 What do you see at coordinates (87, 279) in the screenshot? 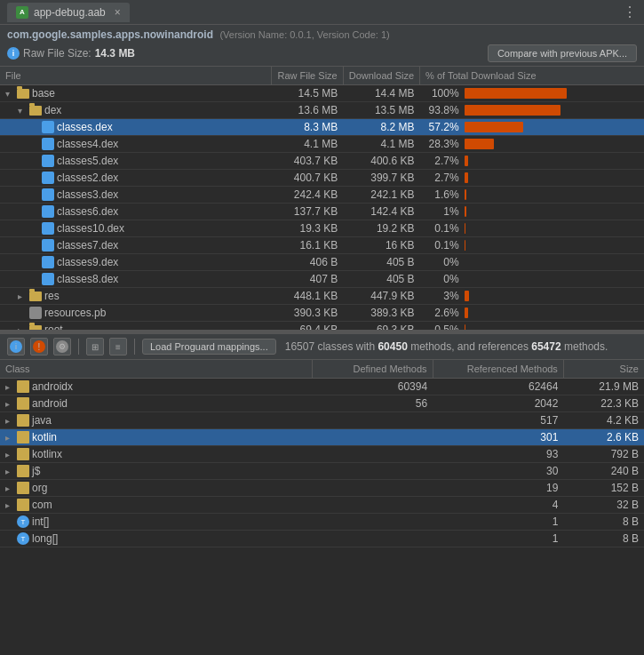
I see `file-name: classes8.dex` at bounding box center [87, 279].